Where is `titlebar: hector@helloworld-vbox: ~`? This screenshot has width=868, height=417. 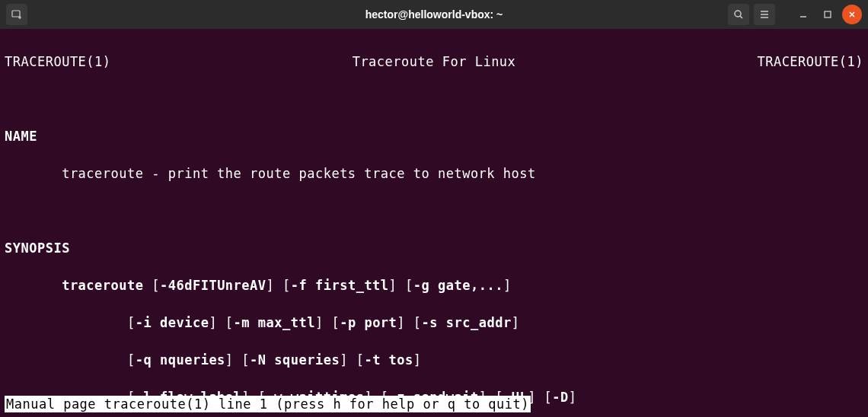 titlebar: hector@helloworld-vbox: ~ is located at coordinates (434, 14).